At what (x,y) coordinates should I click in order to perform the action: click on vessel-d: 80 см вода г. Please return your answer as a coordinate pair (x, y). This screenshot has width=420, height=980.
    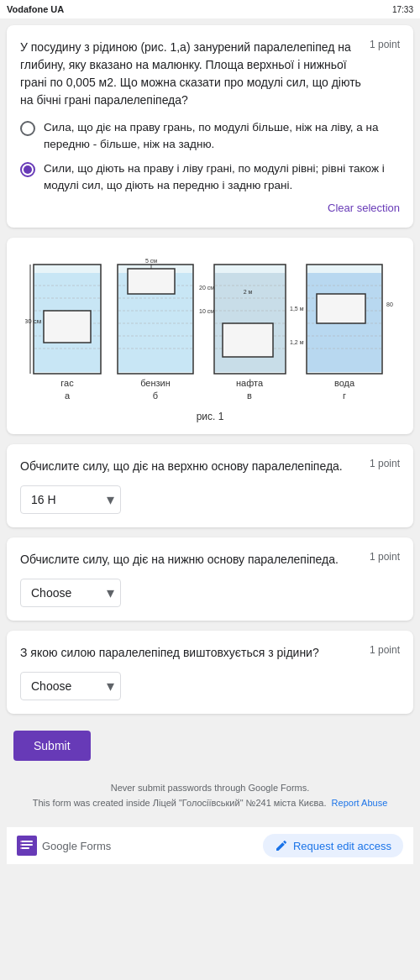
    Looking at the image, I should click on (351, 333).